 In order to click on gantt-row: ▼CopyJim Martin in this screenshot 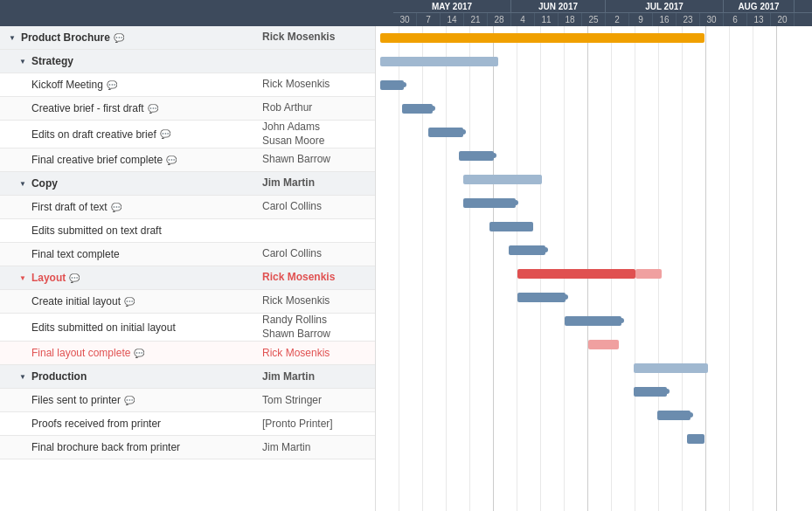, I will do `click(187, 183)`.